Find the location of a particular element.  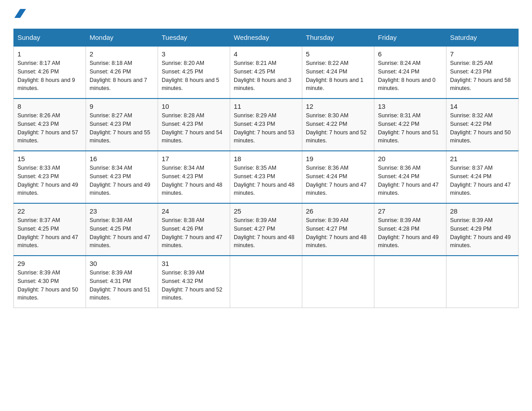

calendar-week-row: 8Sunrise: 8:26 AMSunset: 4:23 PMDaylight… is located at coordinates (266, 124).